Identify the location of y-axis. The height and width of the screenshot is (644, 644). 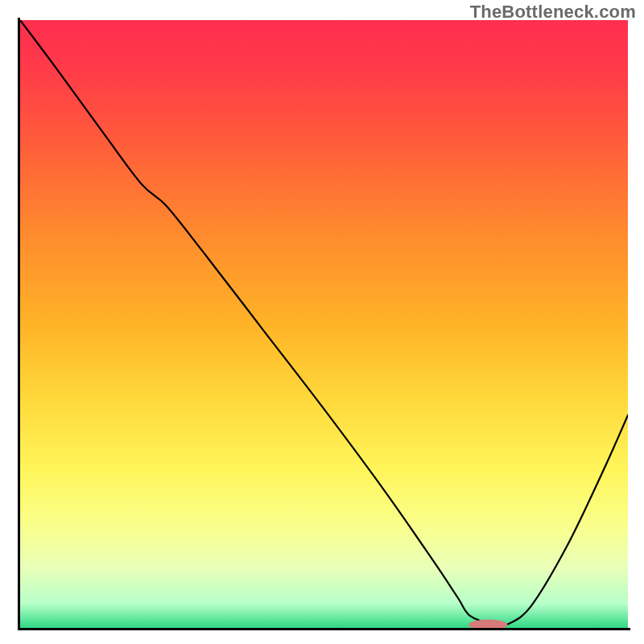
(19, 324).